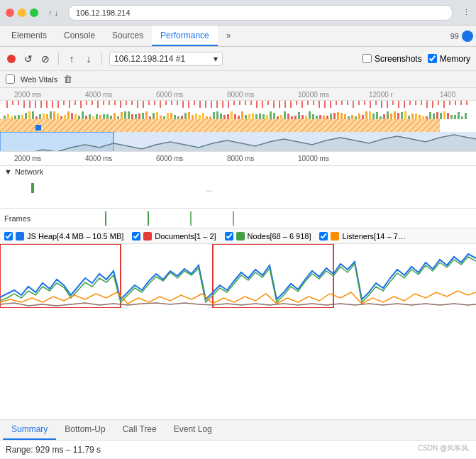 The height and width of the screenshot is (459, 476). I want to click on webvitals-checkbox, so click(10, 79).